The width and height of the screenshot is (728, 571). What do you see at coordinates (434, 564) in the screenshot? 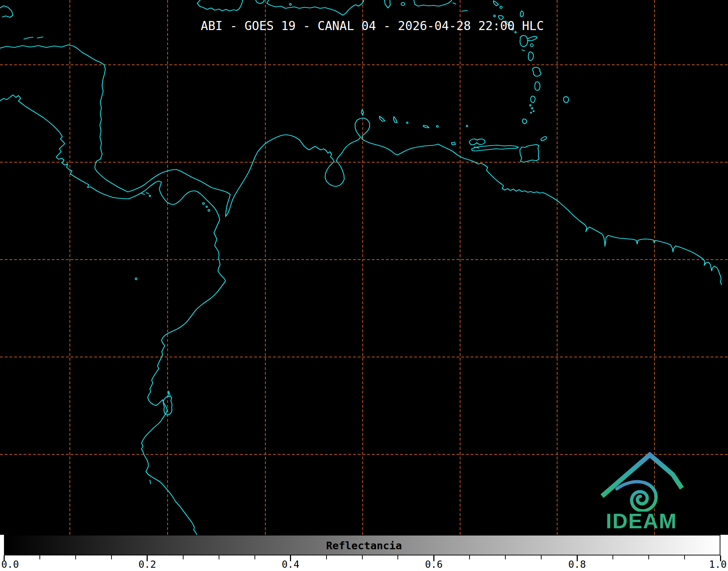
I see `colorbar-tick-label: 0.6` at bounding box center [434, 564].